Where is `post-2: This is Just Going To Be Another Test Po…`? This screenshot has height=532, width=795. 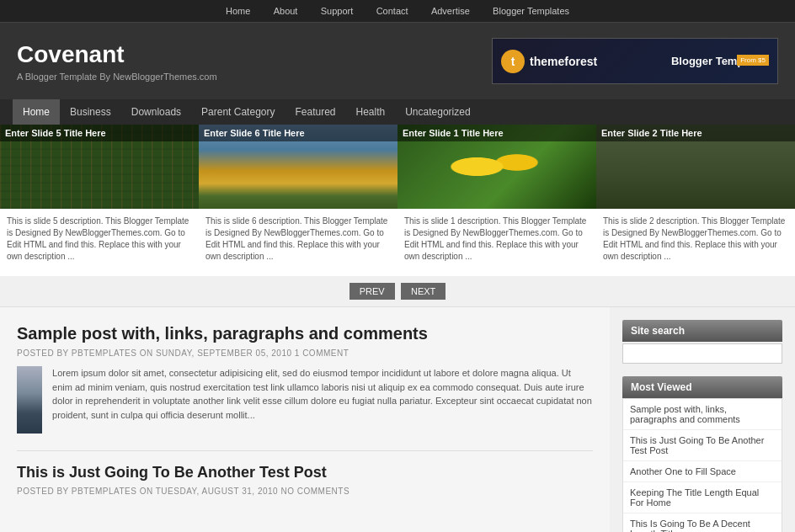
post-2: This is Just Going To Be Another Test Po… is located at coordinates (305, 480).